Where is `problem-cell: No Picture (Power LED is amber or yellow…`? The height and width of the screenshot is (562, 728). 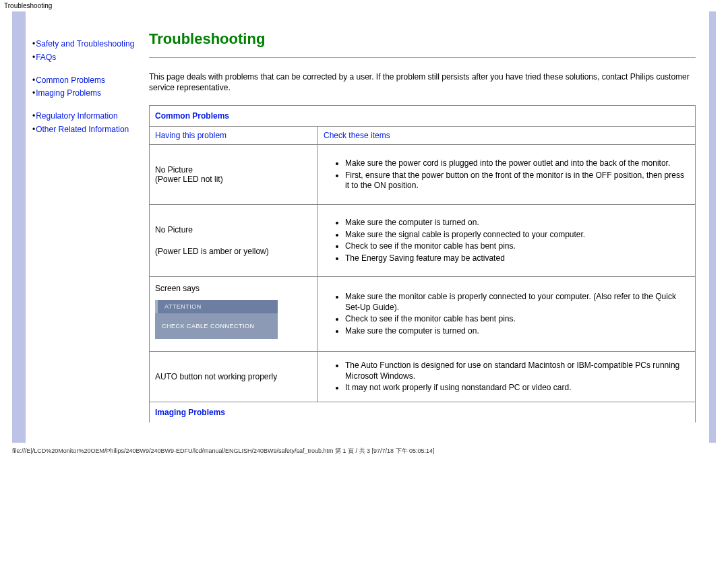 problem-cell: No Picture (Power LED is amber or yellow… is located at coordinates (234, 241).